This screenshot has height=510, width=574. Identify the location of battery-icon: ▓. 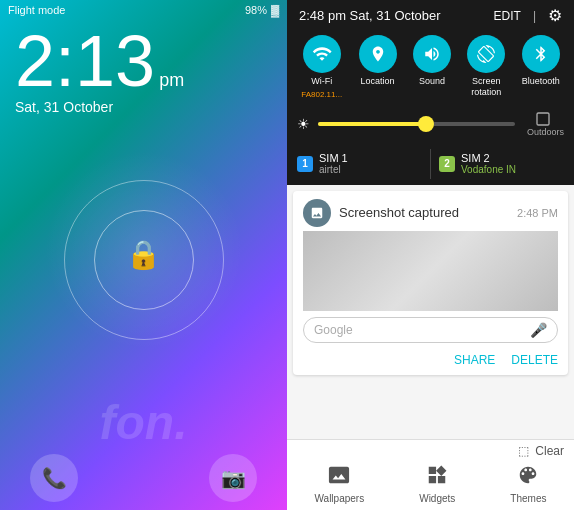
(275, 10).